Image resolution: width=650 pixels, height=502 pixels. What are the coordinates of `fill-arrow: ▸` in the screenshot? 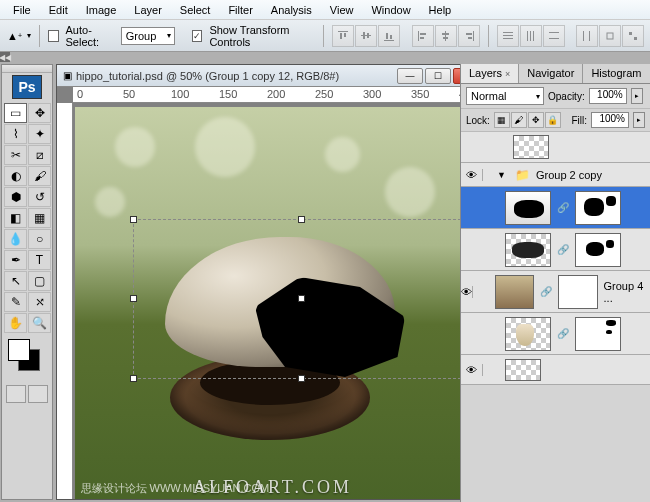 It's located at (639, 120).